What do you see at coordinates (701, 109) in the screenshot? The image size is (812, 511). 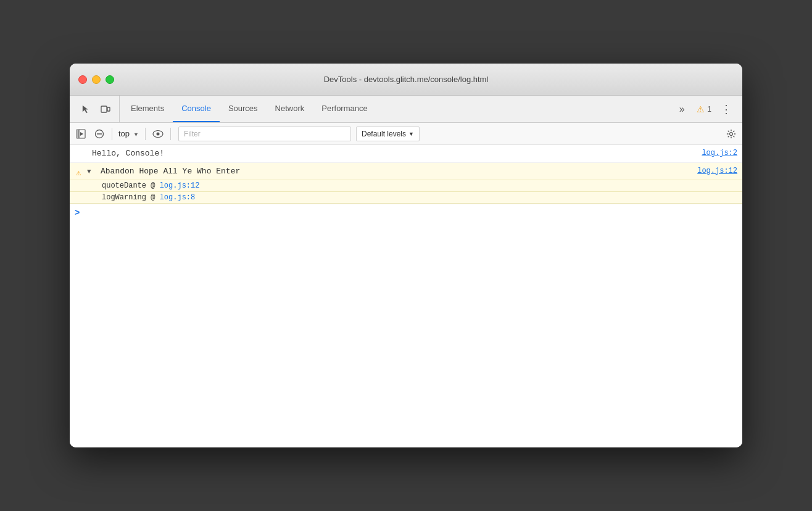 I see `warning-icon: ⚠` at bounding box center [701, 109].